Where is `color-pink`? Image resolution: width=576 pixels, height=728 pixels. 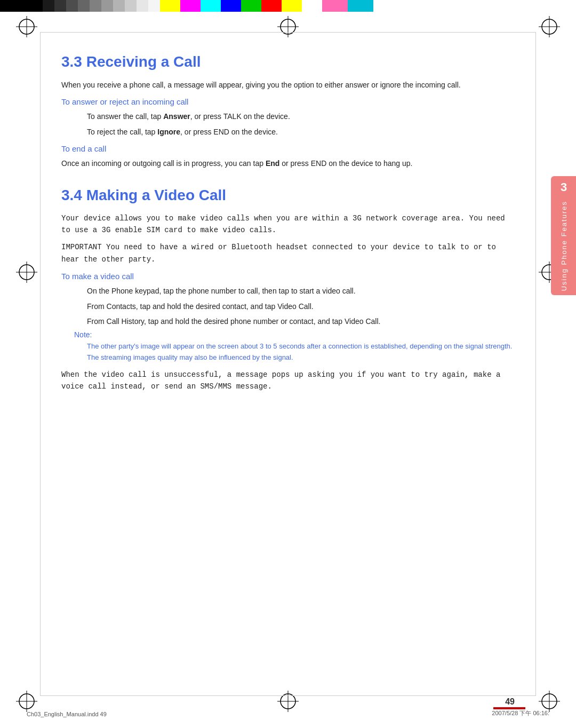 color-pink is located at coordinates (335, 6).